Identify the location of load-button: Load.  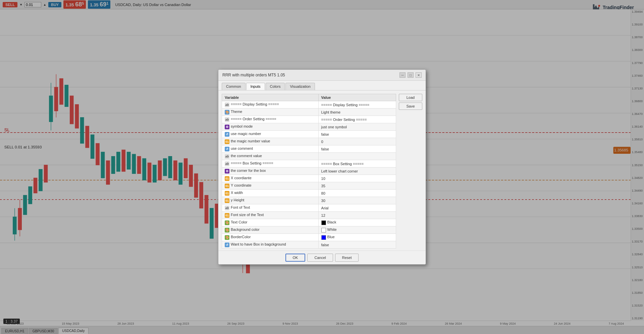
(411, 97).